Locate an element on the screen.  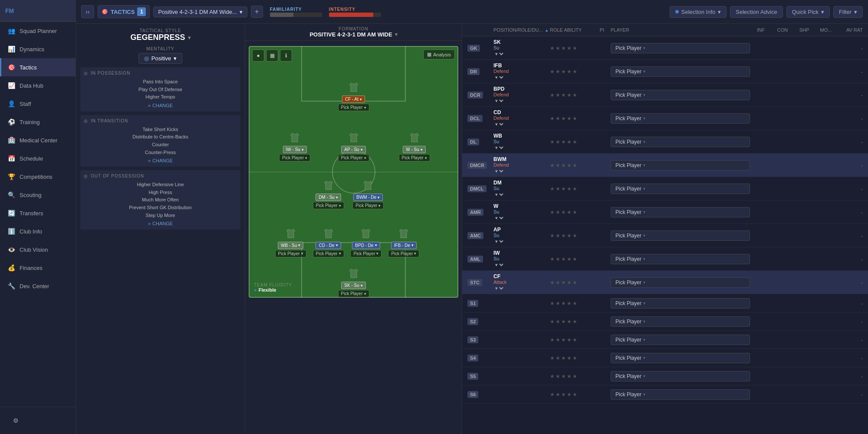
mentality-select: ◎ Positive ▾ is located at coordinates (161, 58).